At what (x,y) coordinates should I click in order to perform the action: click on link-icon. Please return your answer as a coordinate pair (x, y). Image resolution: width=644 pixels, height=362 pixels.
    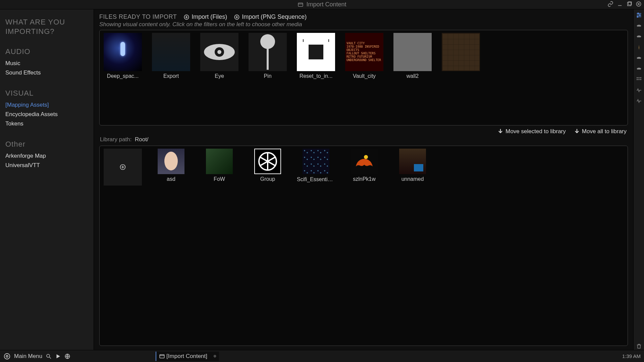
    Looking at the image, I should click on (610, 4).